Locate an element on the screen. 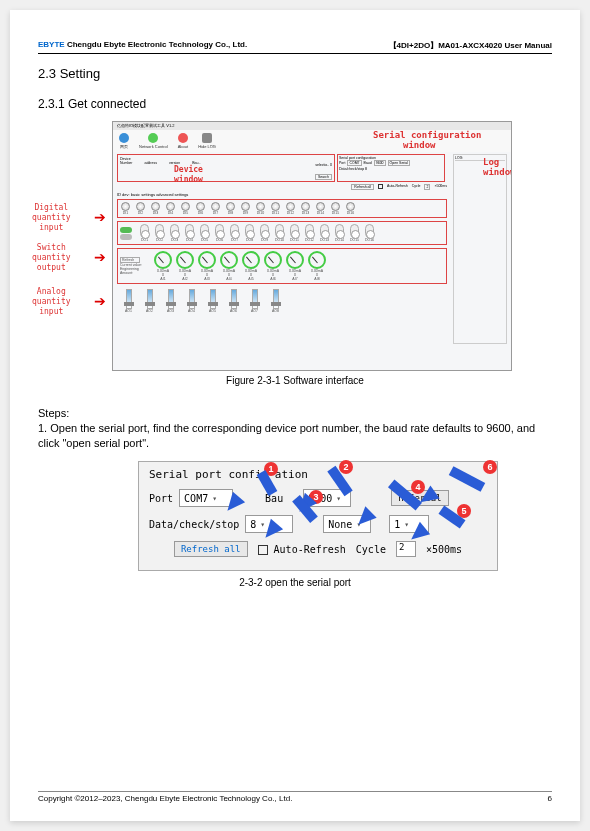  ai-header-col: Refresh Current value: Engineering Amoun… is located at coordinates (135, 266).